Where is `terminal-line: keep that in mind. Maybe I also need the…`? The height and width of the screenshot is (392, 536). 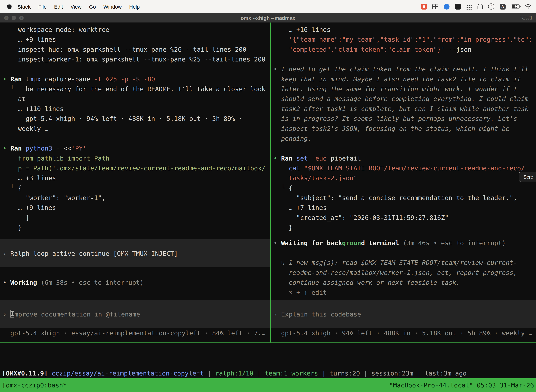 terminal-line: keep that in mind. Maybe I also need the… is located at coordinates (405, 79).